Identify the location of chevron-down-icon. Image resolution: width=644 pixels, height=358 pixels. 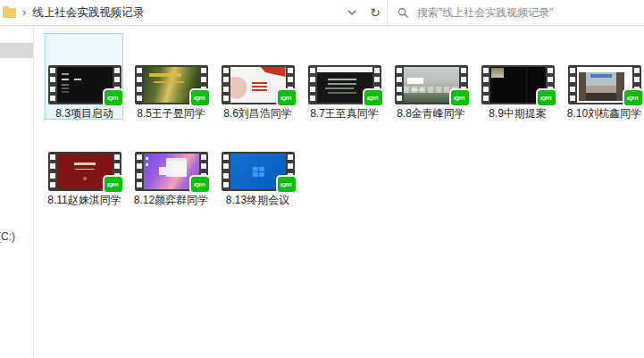
(352, 12).